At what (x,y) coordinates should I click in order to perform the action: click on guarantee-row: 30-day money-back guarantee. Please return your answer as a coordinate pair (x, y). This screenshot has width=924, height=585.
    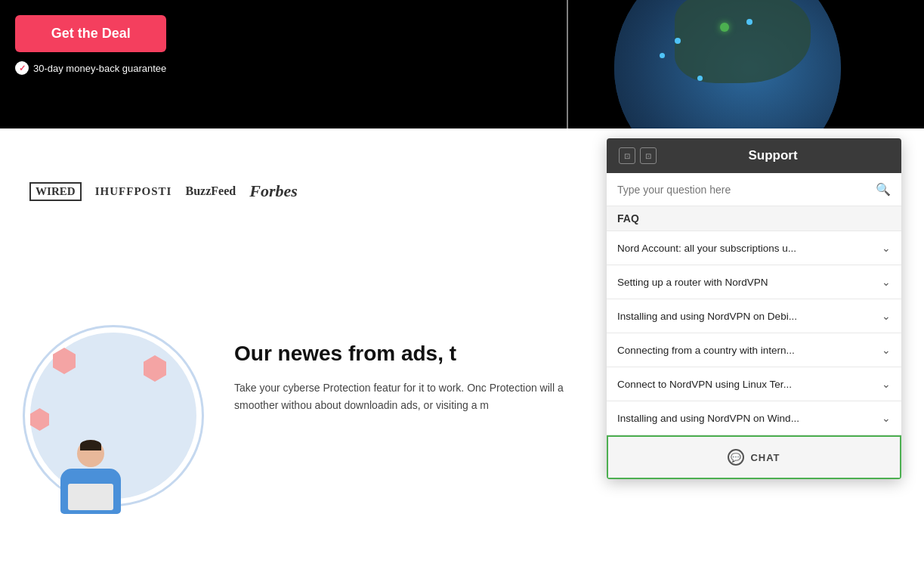
    Looking at the image, I should click on (91, 68).